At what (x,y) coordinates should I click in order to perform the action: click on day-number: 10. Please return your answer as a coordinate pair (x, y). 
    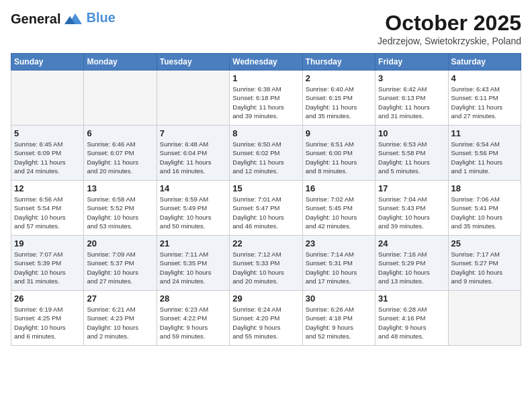
    Looking at the image, I should click on (411, 133).